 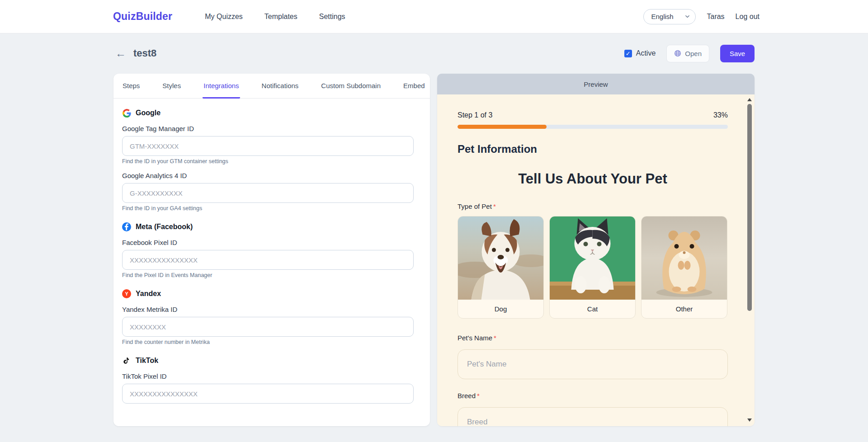 I want to click on svg-text: Y, so click(x=127, y=294).